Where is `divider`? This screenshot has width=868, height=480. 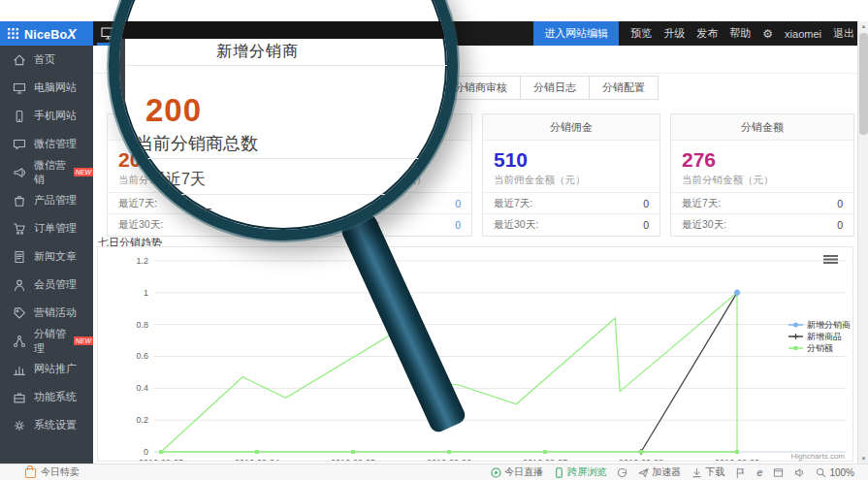 divider is located at coordinates (286, 194).